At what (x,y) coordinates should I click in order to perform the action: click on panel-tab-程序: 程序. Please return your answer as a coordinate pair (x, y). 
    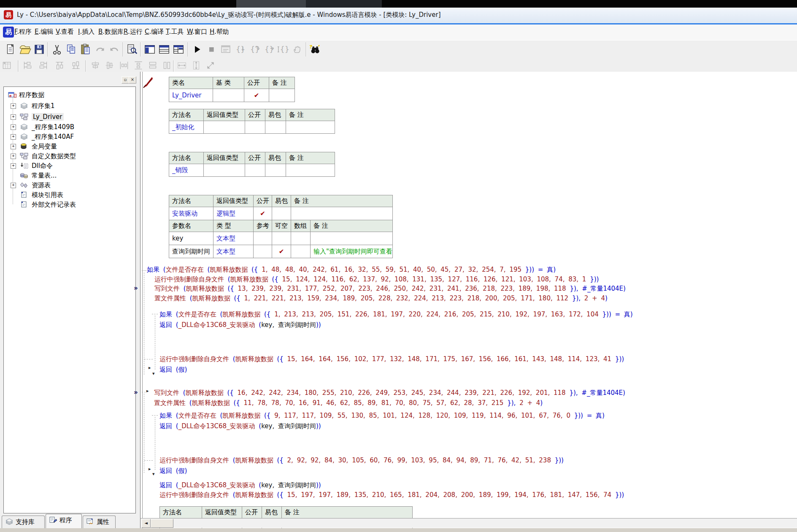
    Looking at the image, I should click on (64, 521).